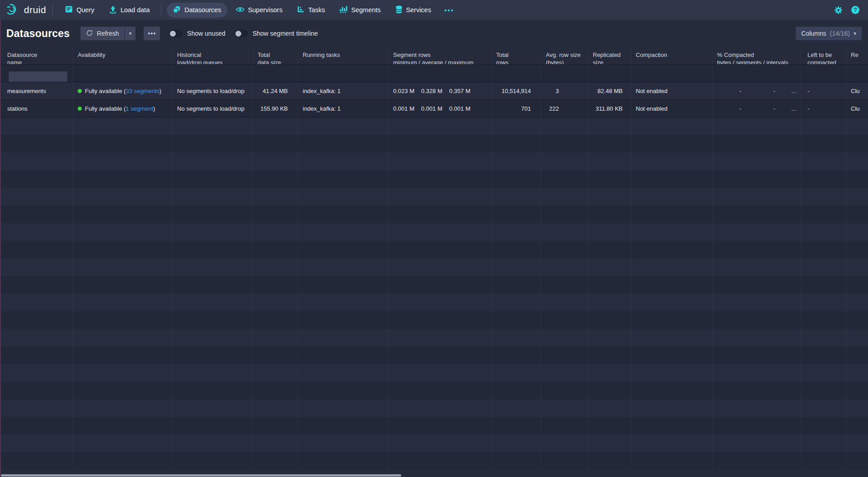 The image size is (868, 477). Describe the element at coordinates (343, 10) in the screenshot. I see `segments-bar-chart-icon` at that location.